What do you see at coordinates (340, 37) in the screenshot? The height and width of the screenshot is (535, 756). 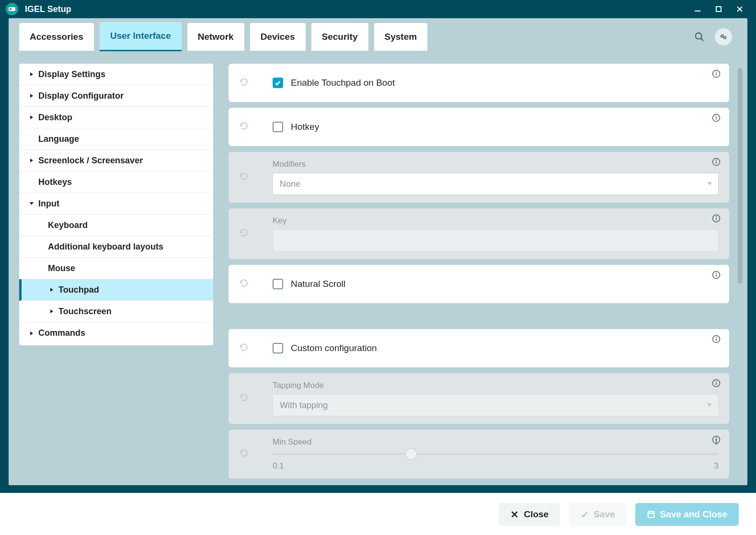 I see `tab-security: Security` at bounding box center [340, 37].